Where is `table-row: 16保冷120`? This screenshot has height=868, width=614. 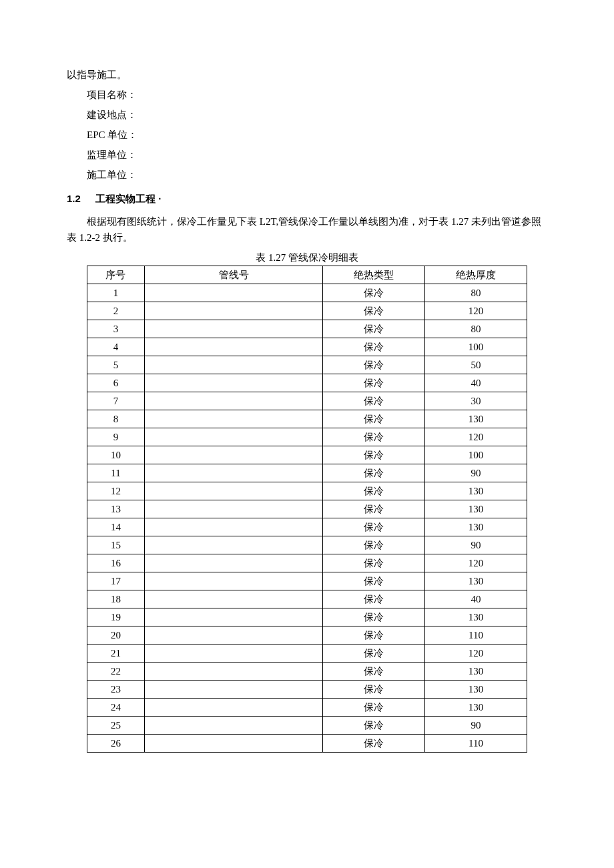 table-row: 16保冷120 is located at coordinates (307, 563).